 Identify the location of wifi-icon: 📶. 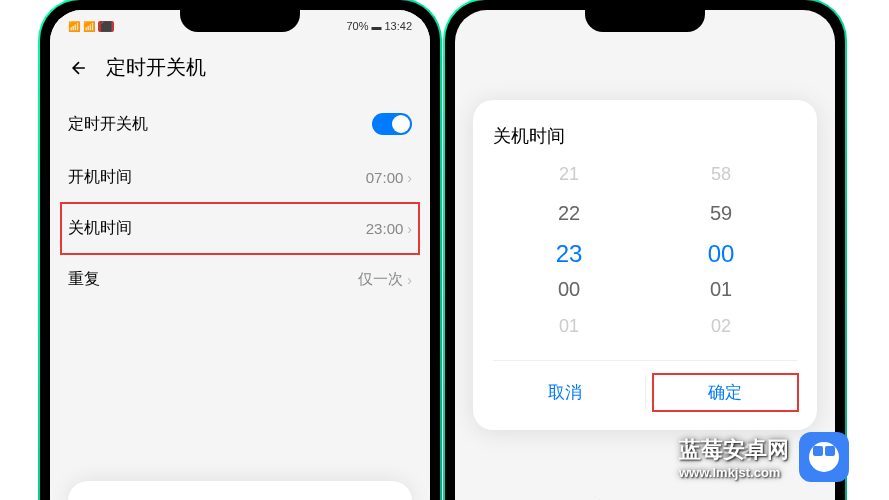
(89, 26).